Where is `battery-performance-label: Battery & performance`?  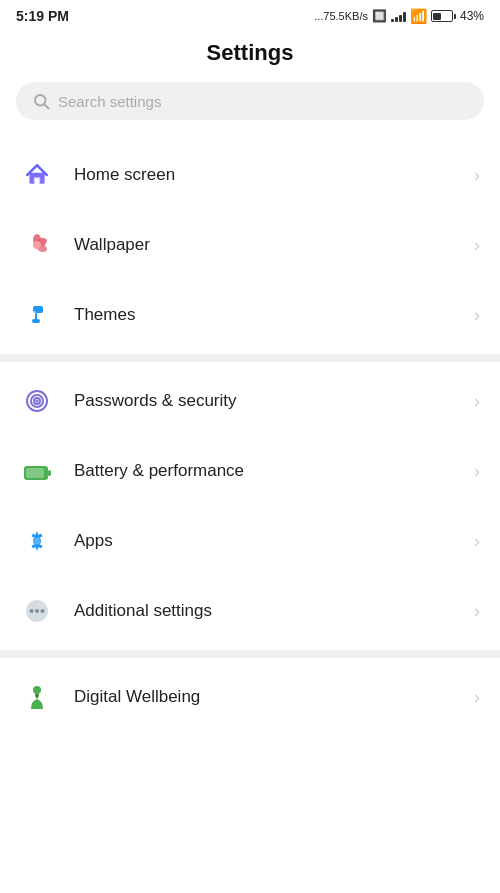
battery-performance-label: Battery & performance is located at coordinates (274, 471).